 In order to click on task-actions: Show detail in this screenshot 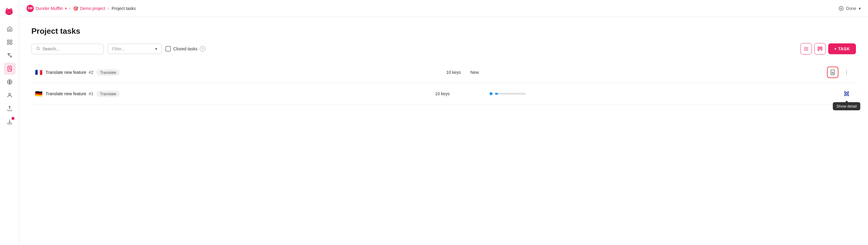, I will do `click(846, 94)`.